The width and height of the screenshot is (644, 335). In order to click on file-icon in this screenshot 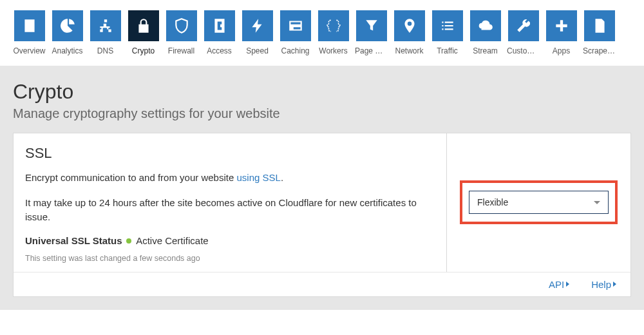, I will do `click(600, 26)`.